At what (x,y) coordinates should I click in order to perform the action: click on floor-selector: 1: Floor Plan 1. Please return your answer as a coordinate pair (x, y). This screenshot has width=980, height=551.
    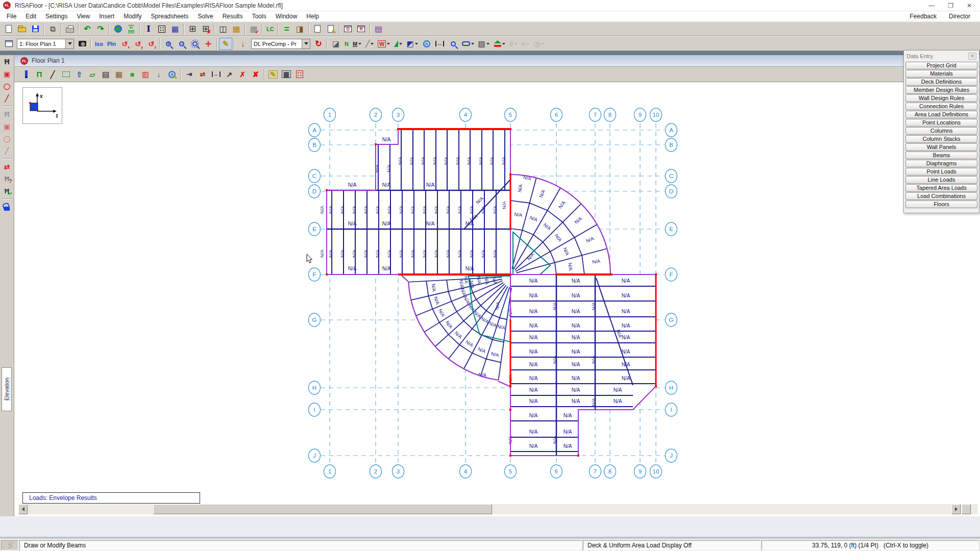
    Looking at the image, I should click on (45, 44).